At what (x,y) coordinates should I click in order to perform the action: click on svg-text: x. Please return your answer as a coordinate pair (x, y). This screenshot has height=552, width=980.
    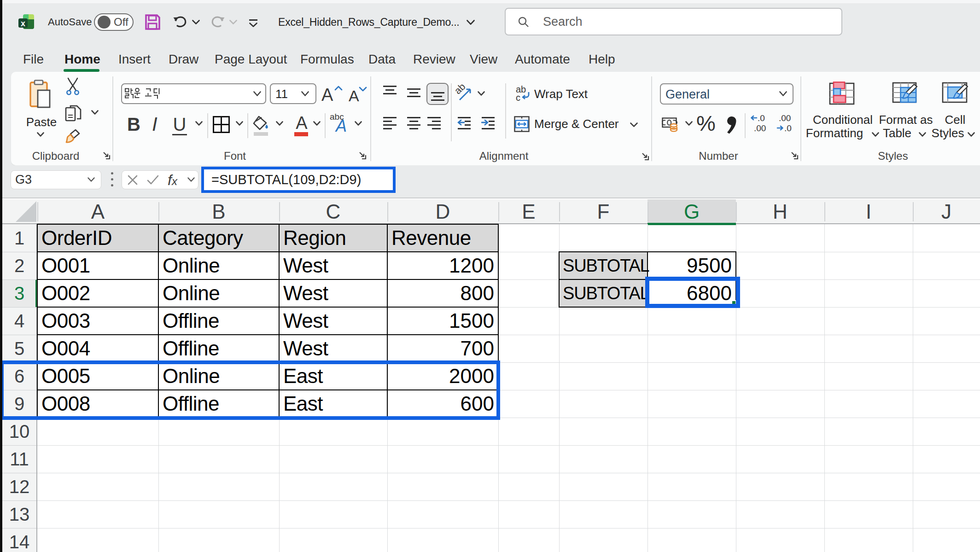
    Looking at the image, I should click on (23, 23).